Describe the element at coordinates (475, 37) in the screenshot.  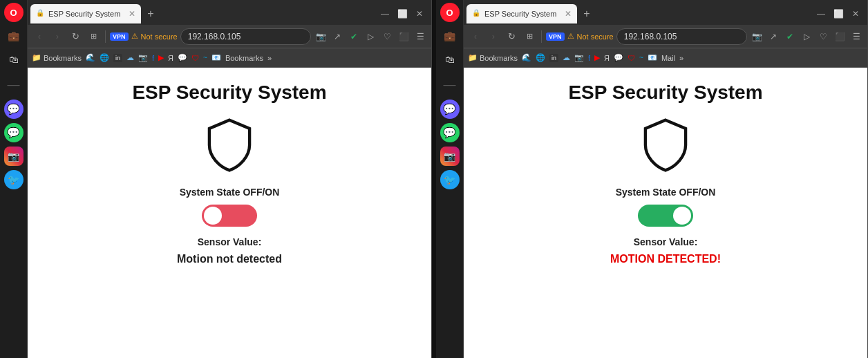
I see `back-button-right: ‹` at that location.